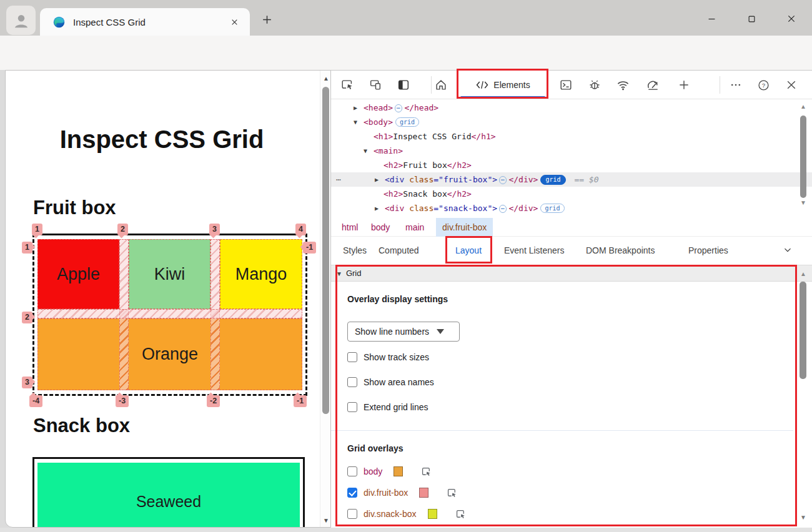  I want to click on option-show-area-names: Show area names, so click(391, 382).